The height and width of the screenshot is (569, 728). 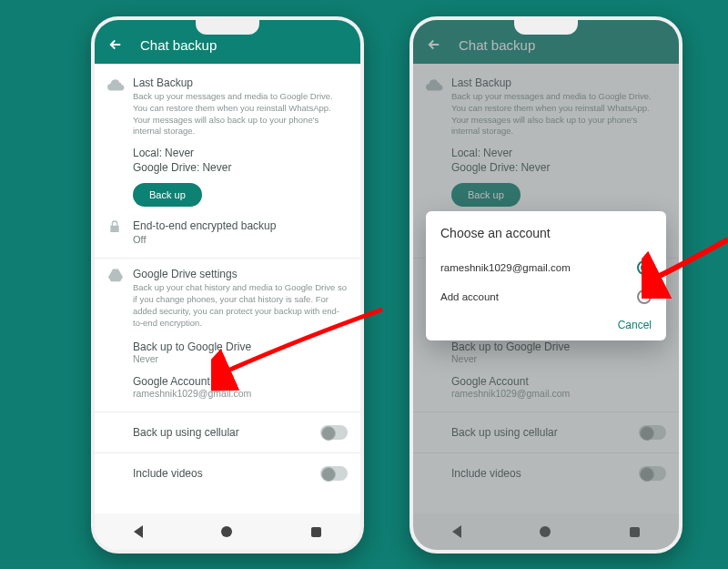 What do you see at coordinates (240, 359) in the screenshot?
I see `backup-to-value: Never` at bounding box center [240, 359].